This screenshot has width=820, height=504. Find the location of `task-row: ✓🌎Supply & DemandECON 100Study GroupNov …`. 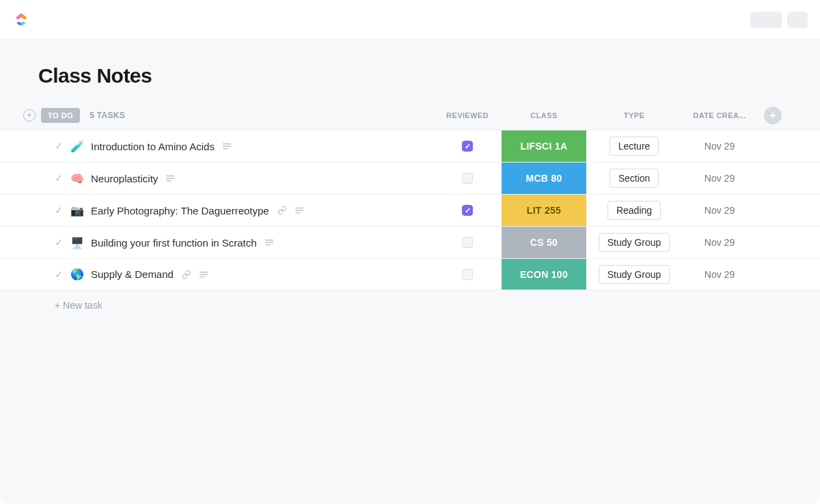

task-row: ✓🌎Supply & DemandECON 100Study GroupNov … is located at coordinates (410, 275).